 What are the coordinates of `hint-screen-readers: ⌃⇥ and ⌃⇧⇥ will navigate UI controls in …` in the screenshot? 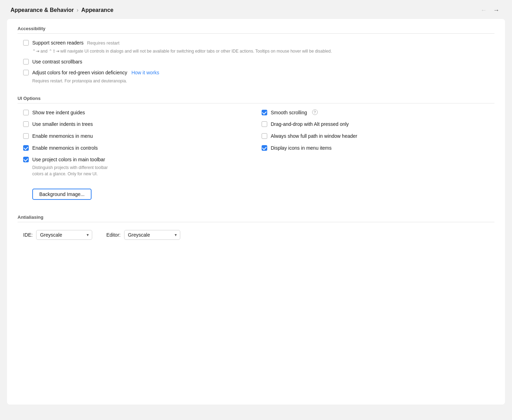 It's located at (182, 51).